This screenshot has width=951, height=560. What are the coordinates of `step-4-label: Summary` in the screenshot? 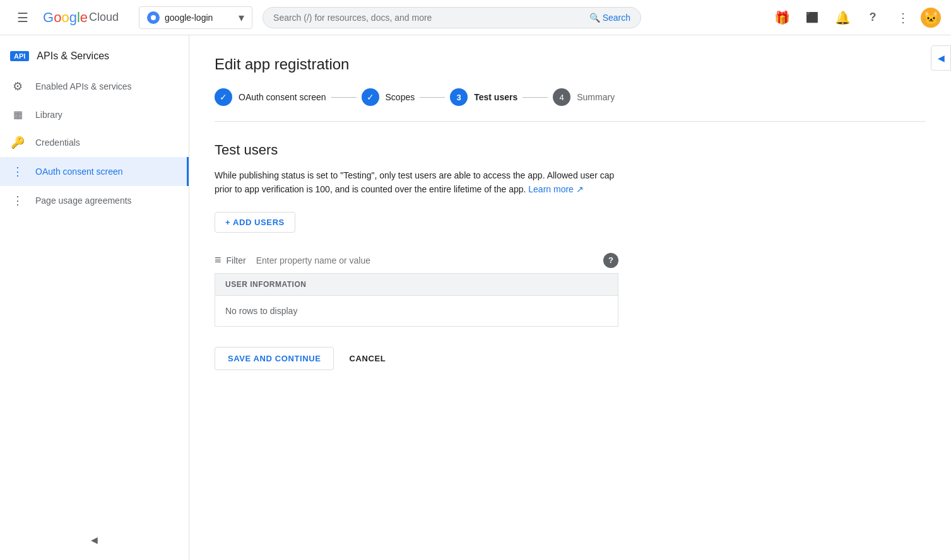 It's located at (596, 97).